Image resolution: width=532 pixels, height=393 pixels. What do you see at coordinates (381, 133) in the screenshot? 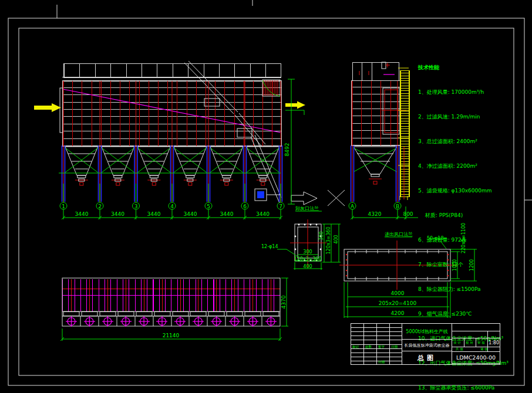
I see `side-elevation` at bounding box center [381, 133].